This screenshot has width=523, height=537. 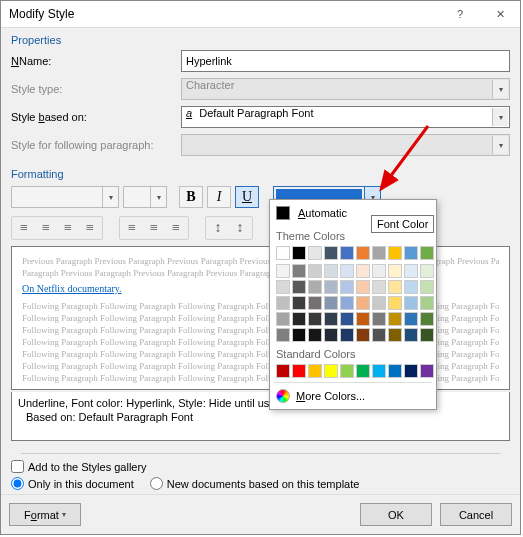 What do you see at coordinates (353, 395) in the screenshot?
I see `more-colors-row: More Colors...` at bounding box center [353, 395].